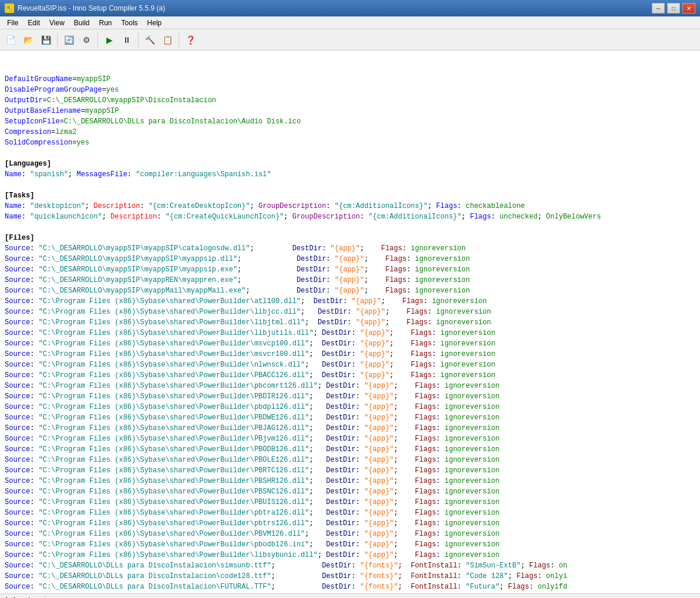 This screenshot has width=700, height=598. What do you see at coordinates (86, 40) in the screenshot?
I see `toolbar-btn5: ⚙` at bounding box center [86, 40].